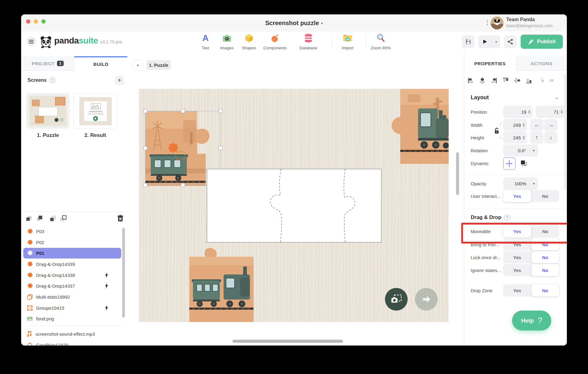  I want to click on canvas-vertical-scrollbar, so click(458, 174).